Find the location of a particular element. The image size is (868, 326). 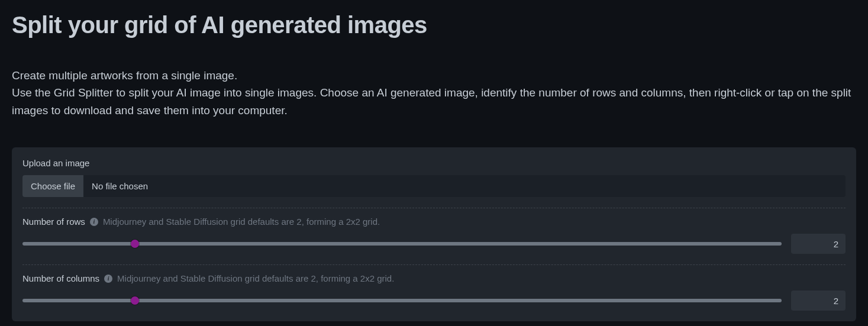

rows-hint: Midjourney and Stable Diffusion grid def… is located at coordinates (241, 221).